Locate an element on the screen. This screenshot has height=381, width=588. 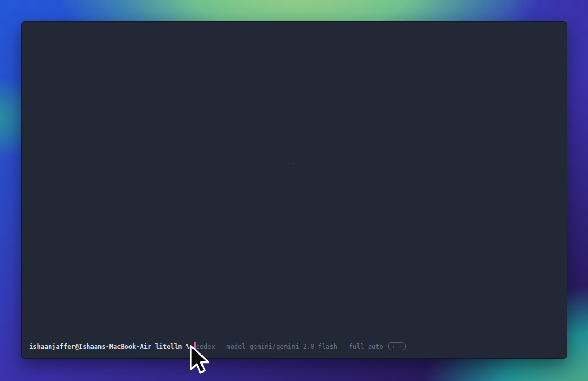
terminal-prompt-line: ishaanjaffer@Ishaans-MacBook-Air litellm… is located at coordinates (294, 346).